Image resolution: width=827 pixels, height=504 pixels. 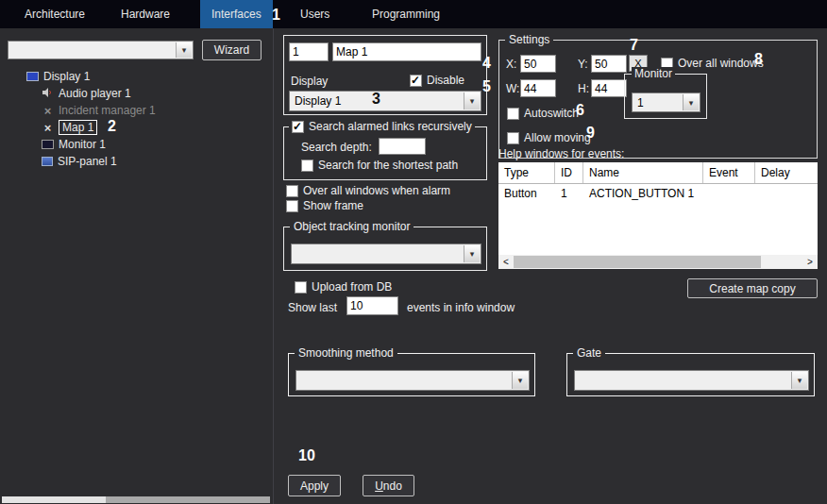 What do you see at coordinates (386, 254) in the screenshot?
I see `tracking-monitor-combo: ▾` at bounding box center [386, 254].